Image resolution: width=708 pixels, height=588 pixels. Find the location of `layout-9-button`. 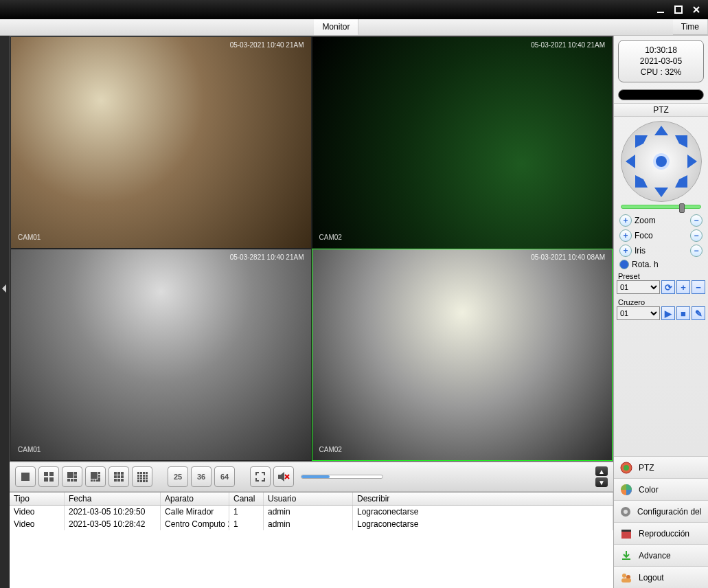

layout-9-button is located at coordinates (119, 477).